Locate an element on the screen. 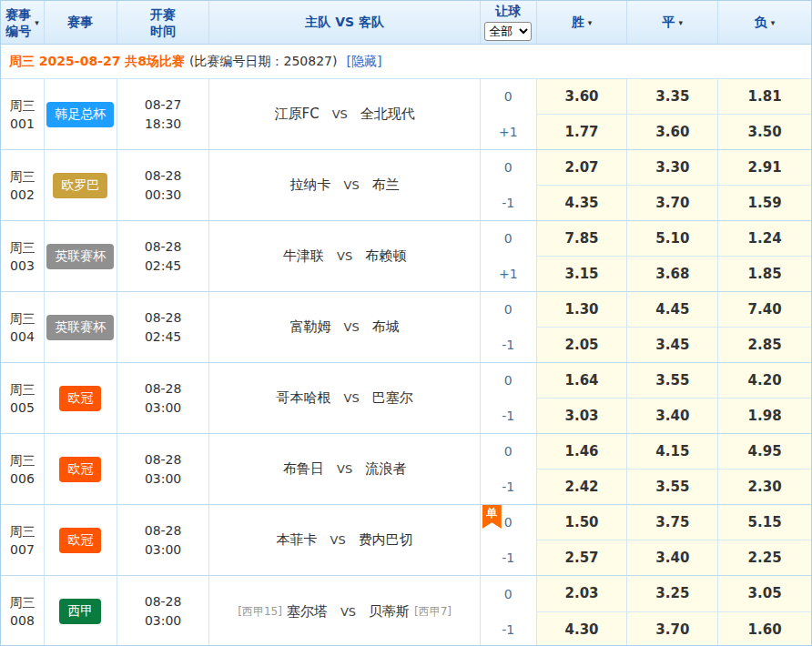  lose-odds-bottom: 1.60 is located at coordinates (765, 629).